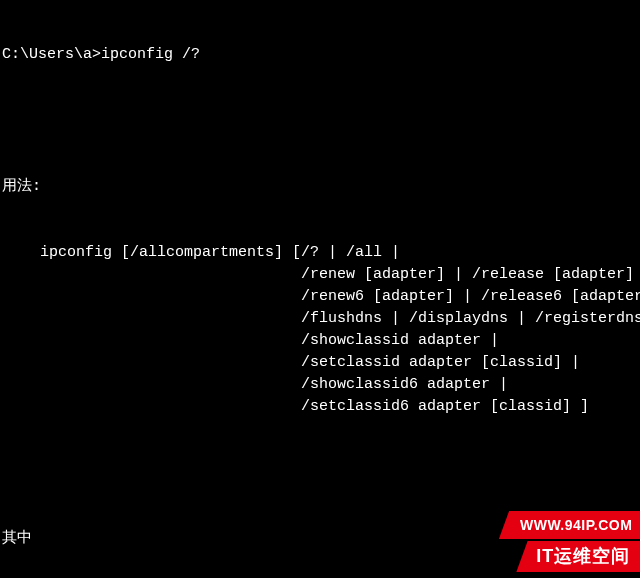 Image resolution: width=640 pixels, height=578 pixels. Describe the element at coordinates (578, 556) in the screenshot. I see `watermark-brand: IT运维空间` at that location.